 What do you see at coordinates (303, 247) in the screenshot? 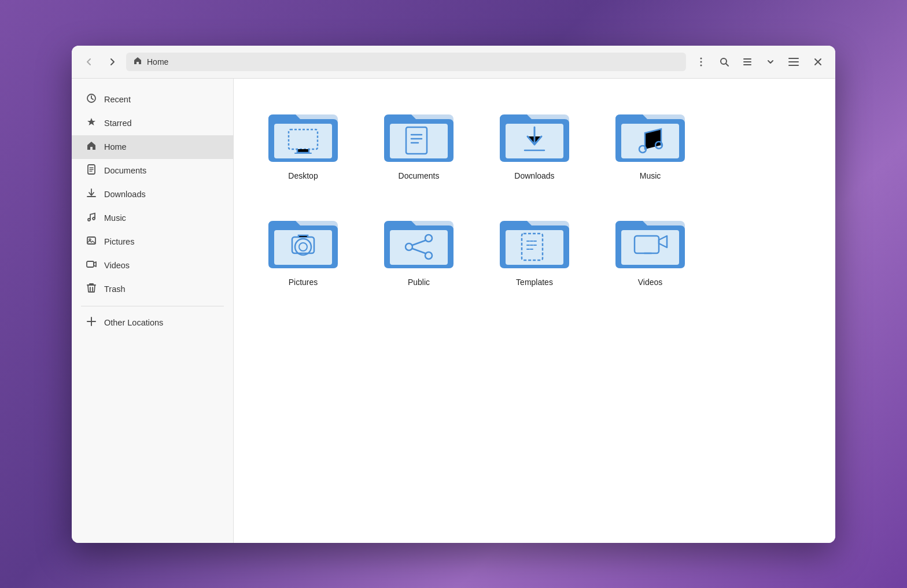
I see `folder-pictures: Pictures` at bounding box center [303, 247].